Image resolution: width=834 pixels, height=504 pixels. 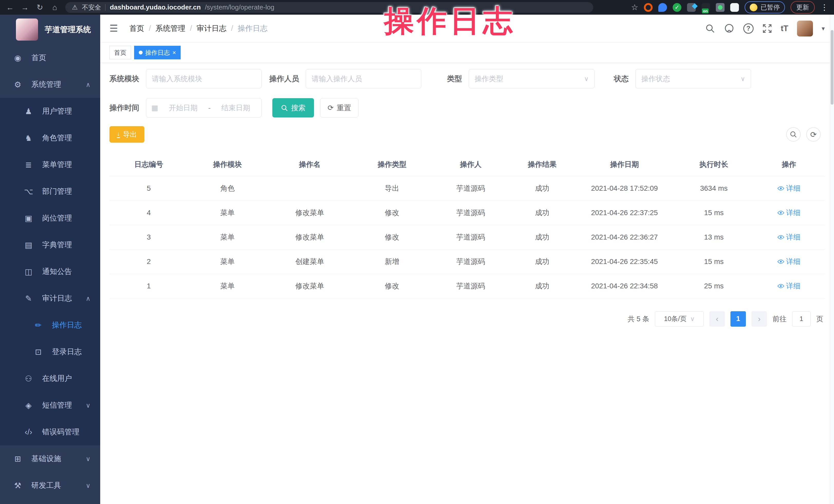 What do you see at coordinates (158, 53) in the screenshot?
I see `tag-label: 操作日志` at bounding box center [158, 53].